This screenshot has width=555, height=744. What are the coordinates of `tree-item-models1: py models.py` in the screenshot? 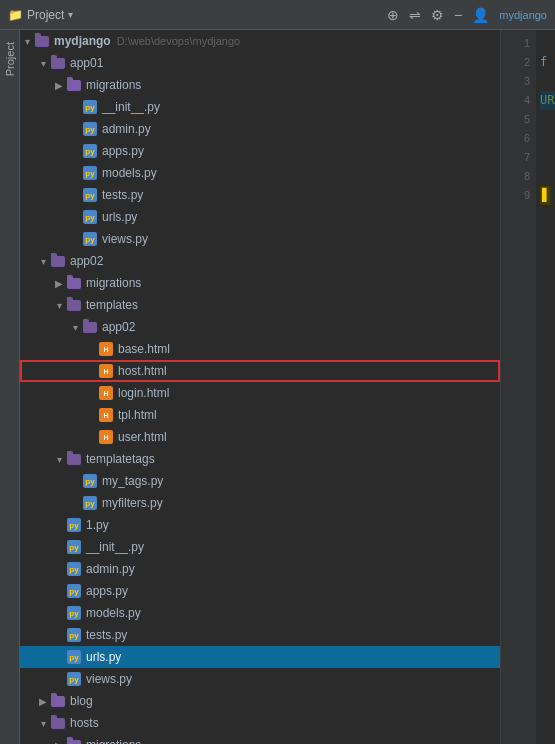 It's located at (260, 173).